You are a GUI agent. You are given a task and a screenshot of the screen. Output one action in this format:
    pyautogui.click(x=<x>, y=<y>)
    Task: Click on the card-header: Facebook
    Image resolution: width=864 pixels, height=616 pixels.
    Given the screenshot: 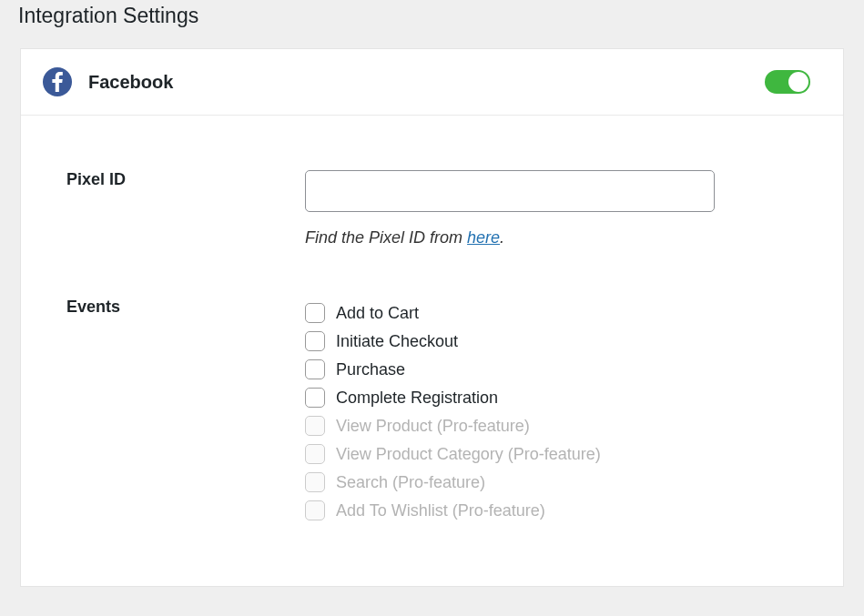 What is the action you would take?
    pyautogui.click(x=432, y=82)
    